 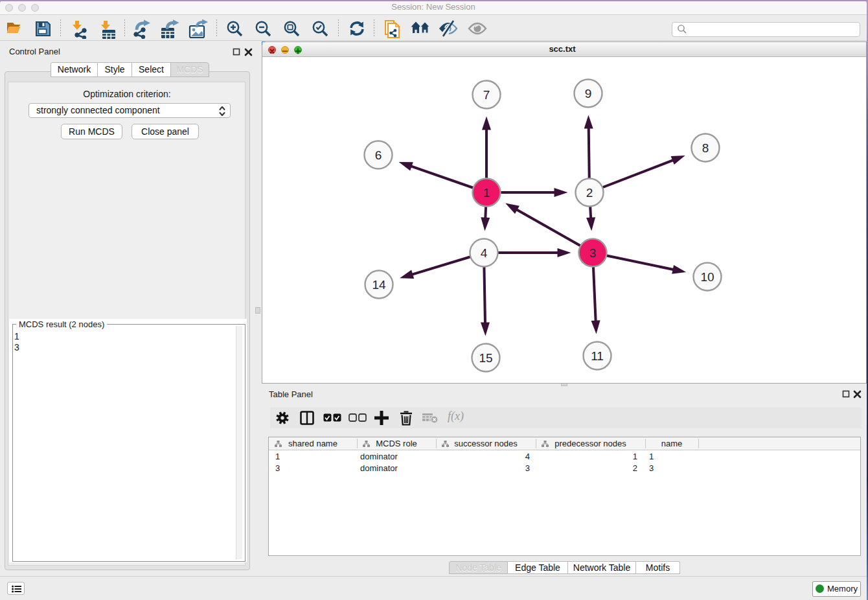 I want to click on svg-text: 15, so click(x=486, y=358).